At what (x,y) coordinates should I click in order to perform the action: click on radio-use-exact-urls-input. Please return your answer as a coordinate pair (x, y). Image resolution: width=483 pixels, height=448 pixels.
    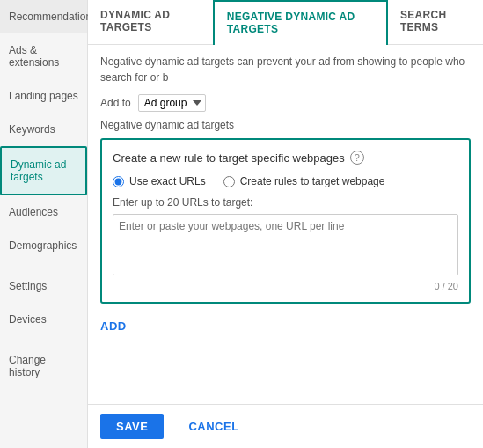
    Looking at the image, I should click on (118, 181).